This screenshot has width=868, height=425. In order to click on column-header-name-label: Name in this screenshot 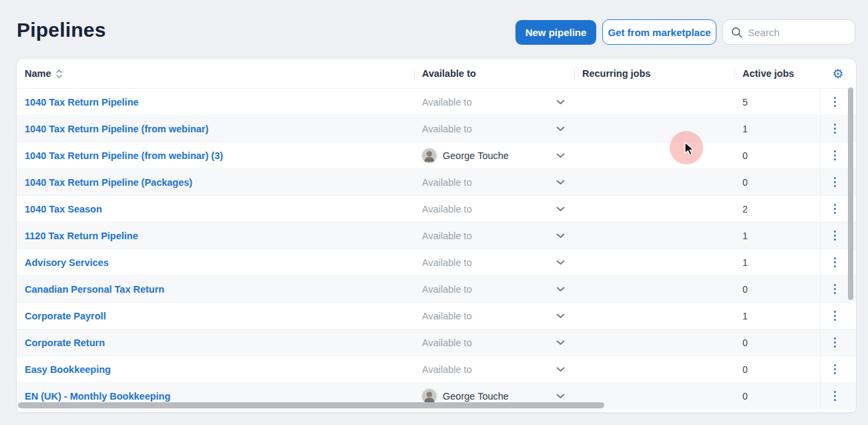, I will do `click(38, 74)`.